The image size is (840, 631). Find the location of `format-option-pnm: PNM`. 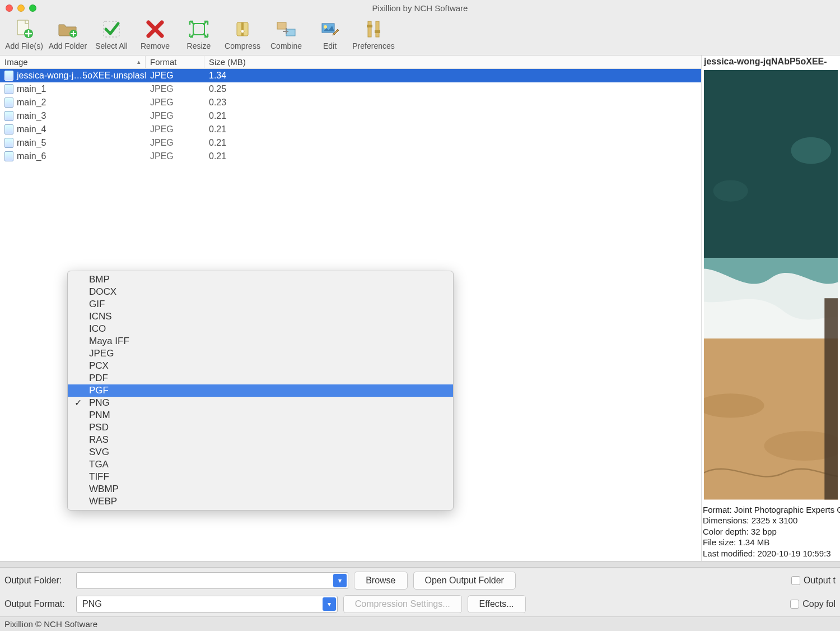

format-option-pnm: PNM is located at coordinates (260, 415).